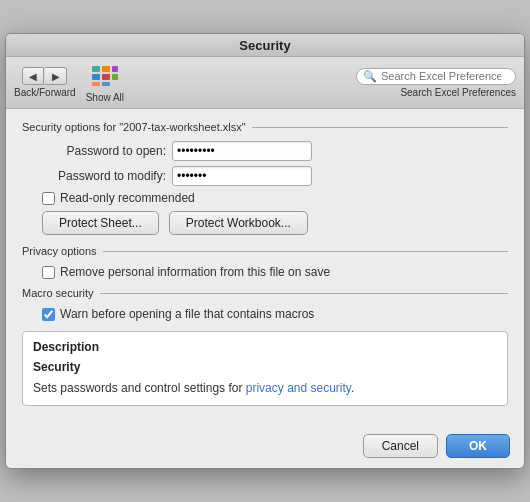  What do you see at coordinates (265, 251) in the screenshot?
I see `privacy-options-header: Privacy options` at bounding box center [265, 251].